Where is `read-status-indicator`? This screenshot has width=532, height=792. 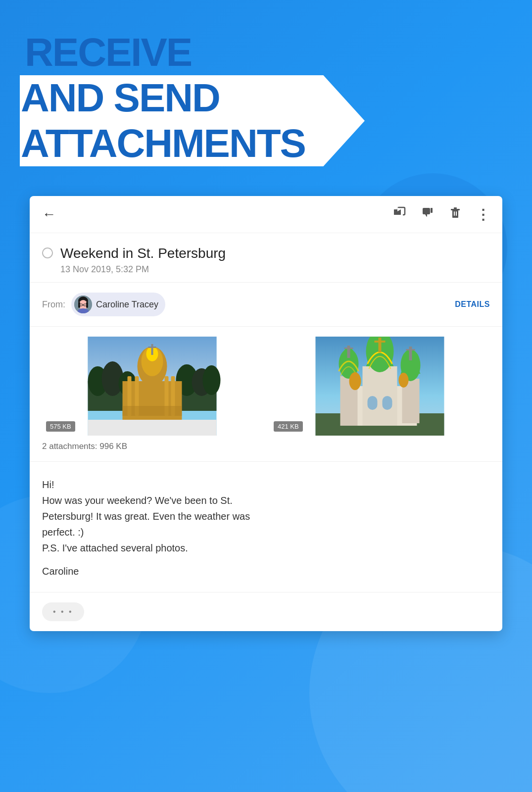 read-status-indicator is located at coordinates (48, 253).